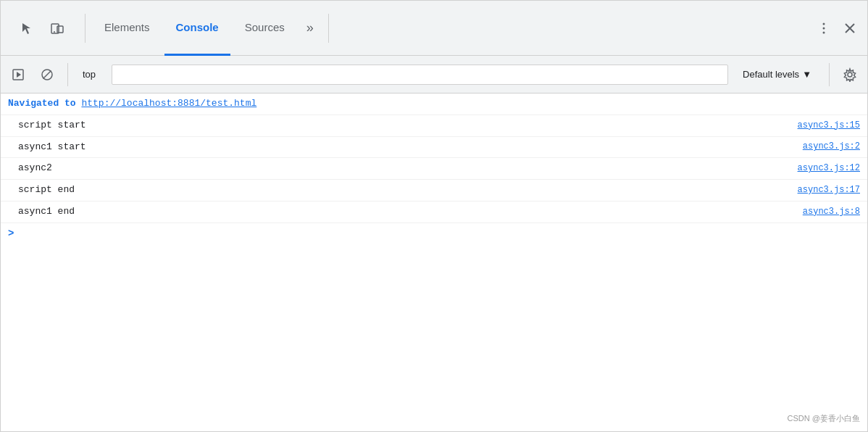 The image size is (868, 432). I want to click on console-settings-btn, so click(850, 75).